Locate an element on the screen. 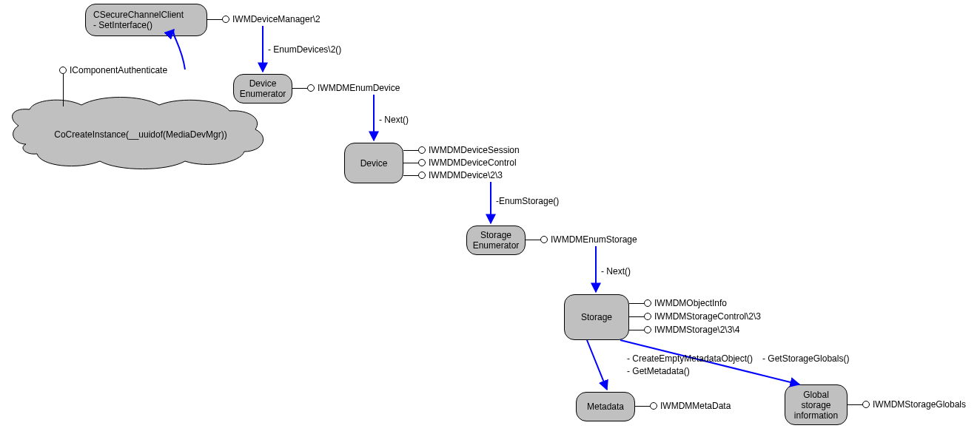 The image size is (980, 434). global-line3: information is located at coordinates (816, 416).